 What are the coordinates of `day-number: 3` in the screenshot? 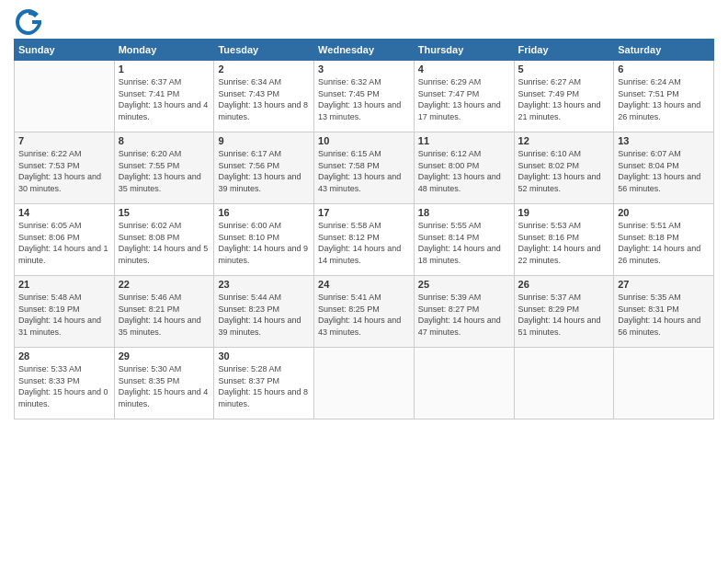 It's located at (364, 69).